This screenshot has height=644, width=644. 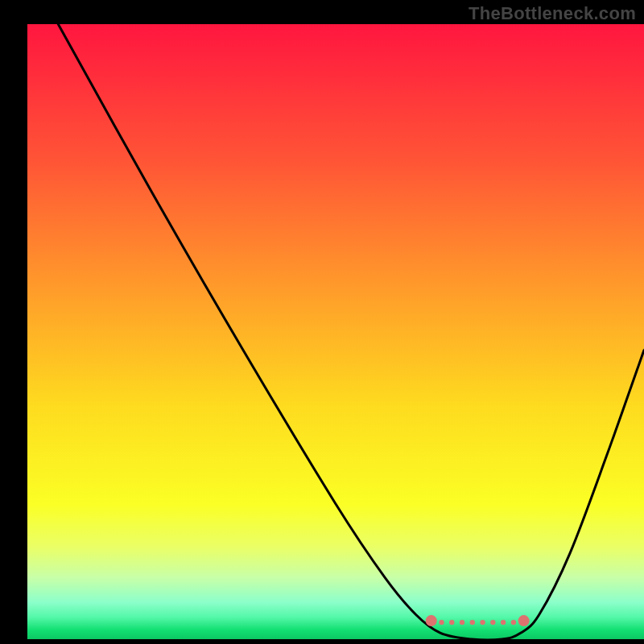 What do you see at coordinates (552, 14) in the screenshot?
I see `attribution-text: TheBottleneck.com` at bounding box center [552, 14].